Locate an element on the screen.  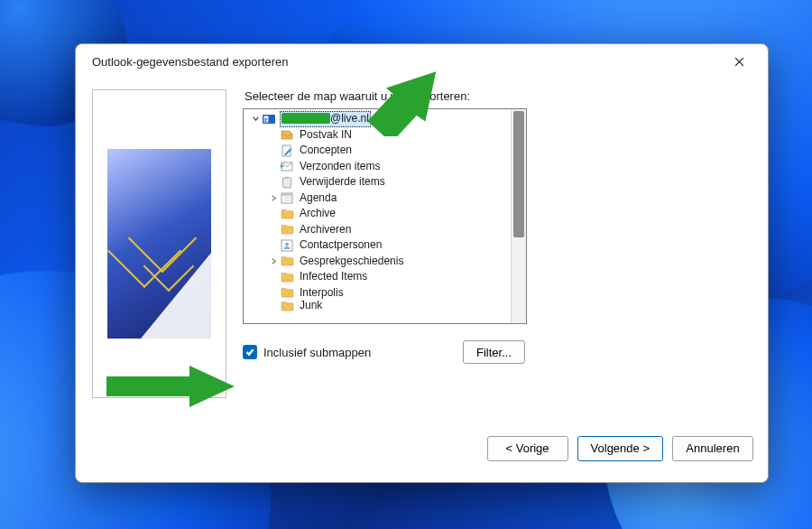
close-button is located at coordinates (739, 61).